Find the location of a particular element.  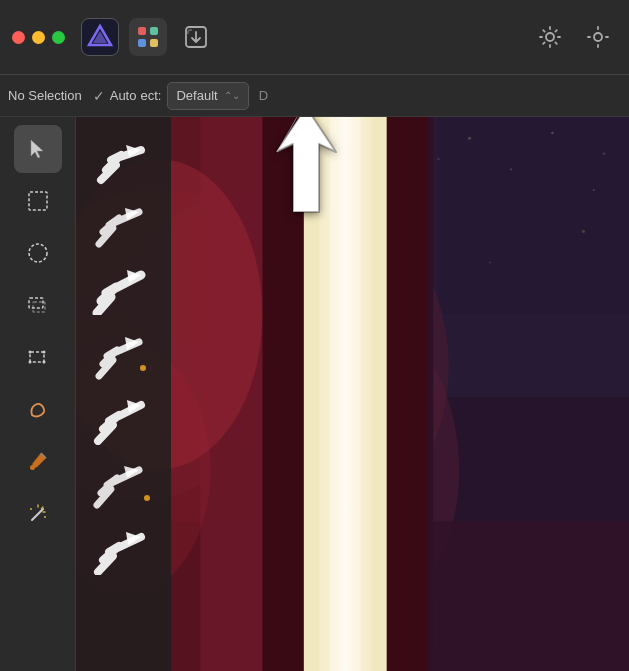

no-selection-label: No Selection is located at coordinates (45, 96).